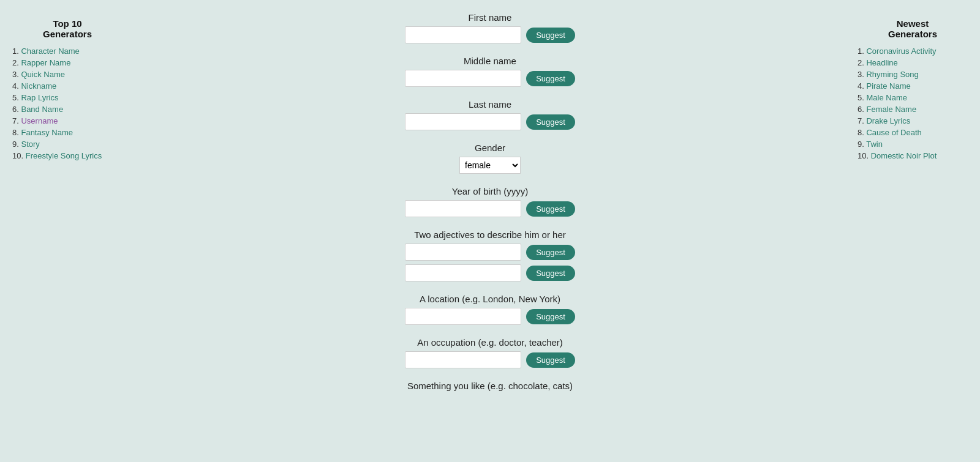 This screenshot has width=980, height=462. I want to click on middle-name-label: Middle name, so click(490, 61).